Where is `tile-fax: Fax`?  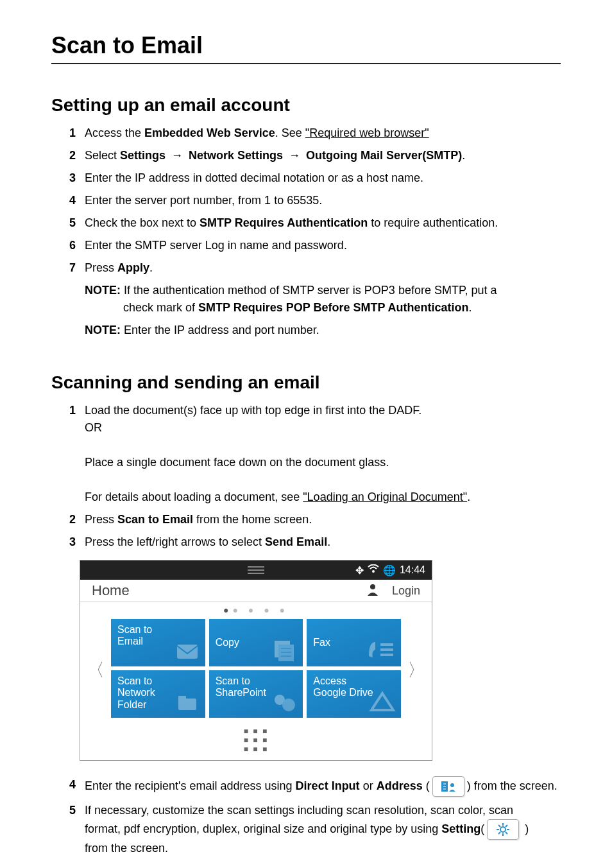 tile-fax: Fax is located at coordinates (354, 643).